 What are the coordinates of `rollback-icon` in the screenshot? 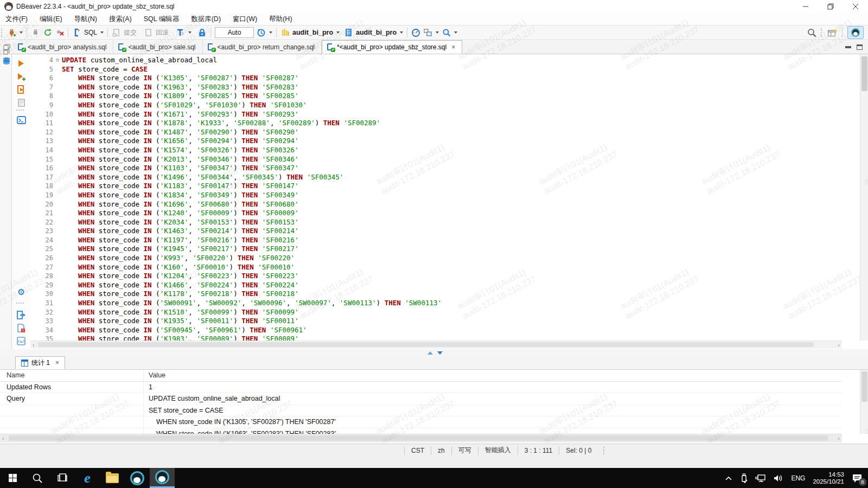 It's located at (149, 33).